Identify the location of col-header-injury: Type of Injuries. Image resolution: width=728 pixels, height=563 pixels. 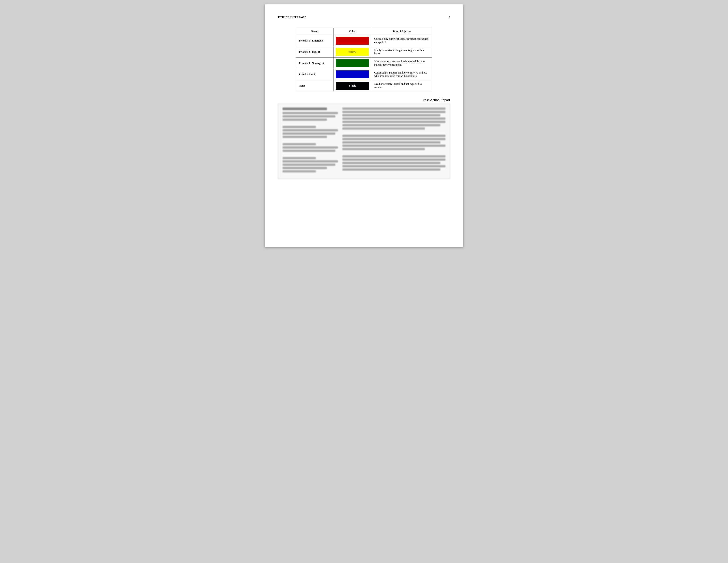
(402, 31).